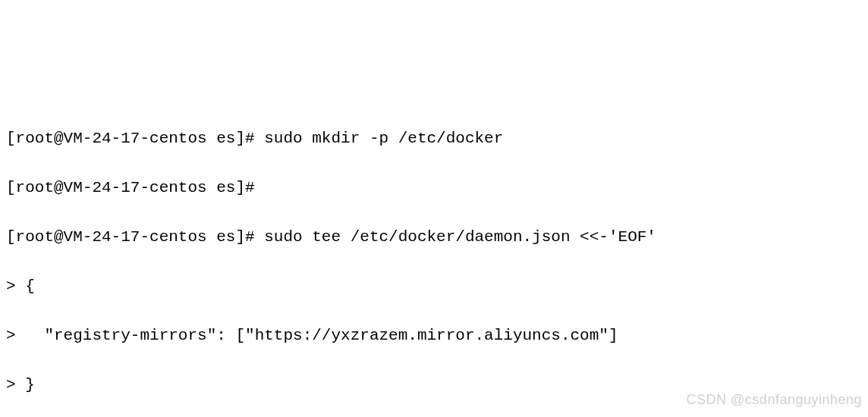 The image size is (868, 417). What do you see at coordinates (434, 287) in the screenshot?
I see `terminal-line: > {` at bounding box center [434, 287].